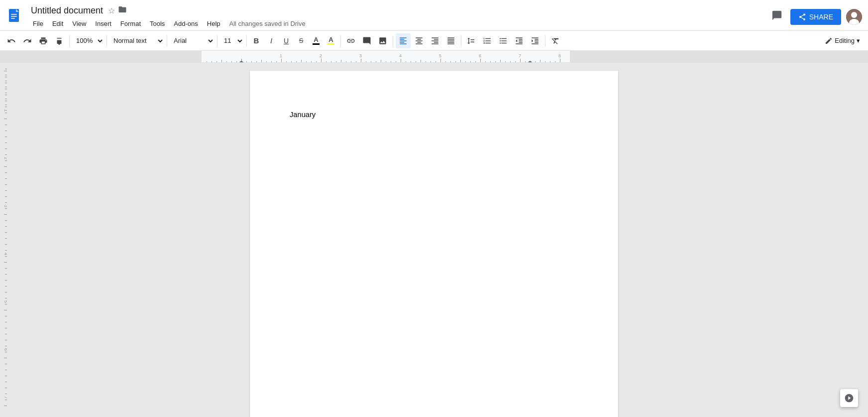 The height and width of the screenshot is (417, 868). I want to click on bold-label: B, so click(257, 41).